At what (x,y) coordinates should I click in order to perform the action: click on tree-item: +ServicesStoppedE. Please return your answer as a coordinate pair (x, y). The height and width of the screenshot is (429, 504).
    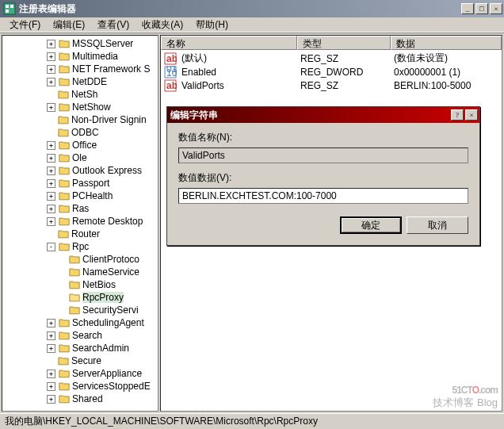
    Looking at the image, I should click on (80, 386).